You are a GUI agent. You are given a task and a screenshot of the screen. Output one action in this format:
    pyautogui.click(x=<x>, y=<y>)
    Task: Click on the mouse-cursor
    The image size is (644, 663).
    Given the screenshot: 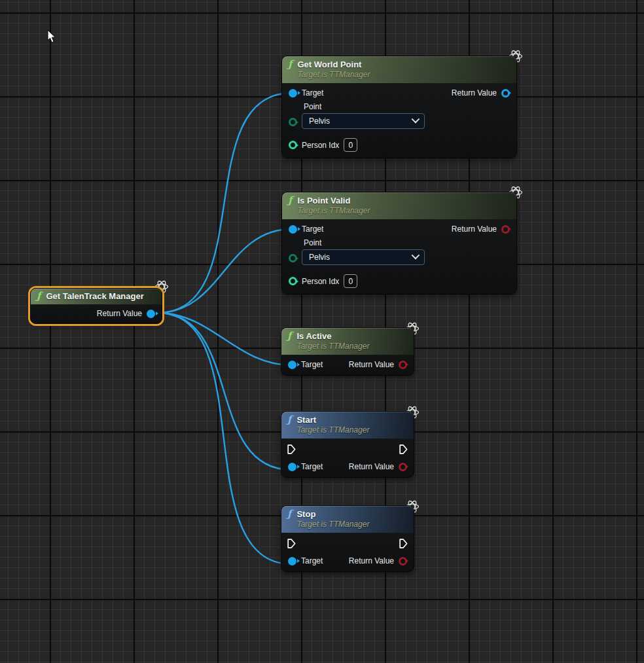 What is the action you would take?
    pyautogui.click(x=52, y=37)
    